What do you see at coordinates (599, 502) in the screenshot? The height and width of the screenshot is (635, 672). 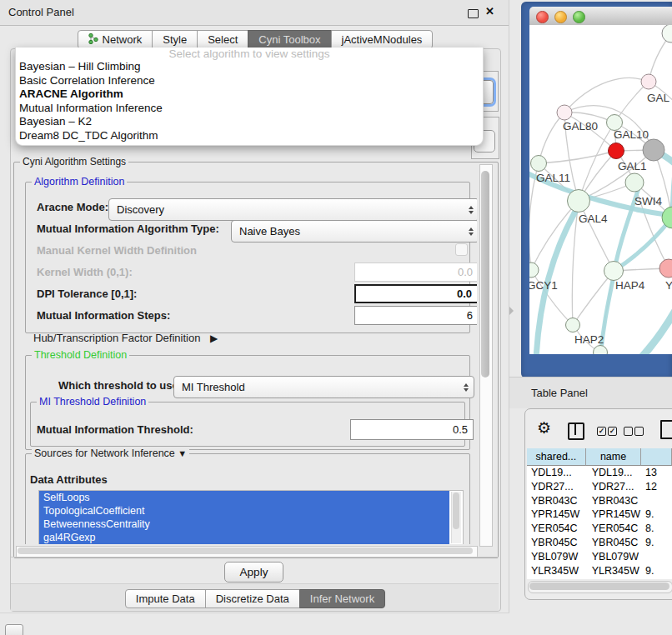 I see `table-row: YBR043CYBR043C` at bounding box center [599, 502].